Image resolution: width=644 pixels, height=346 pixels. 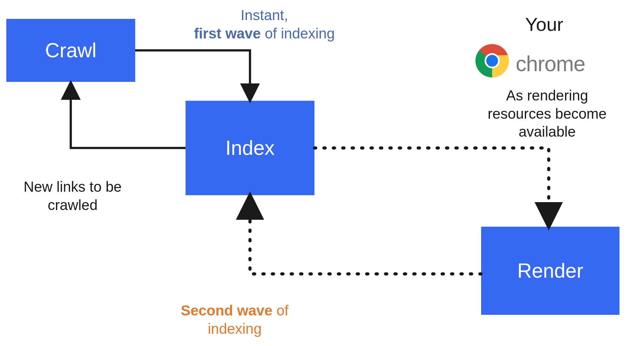 I want to click on label-chrome: chrome, so click(x=550, y=64).